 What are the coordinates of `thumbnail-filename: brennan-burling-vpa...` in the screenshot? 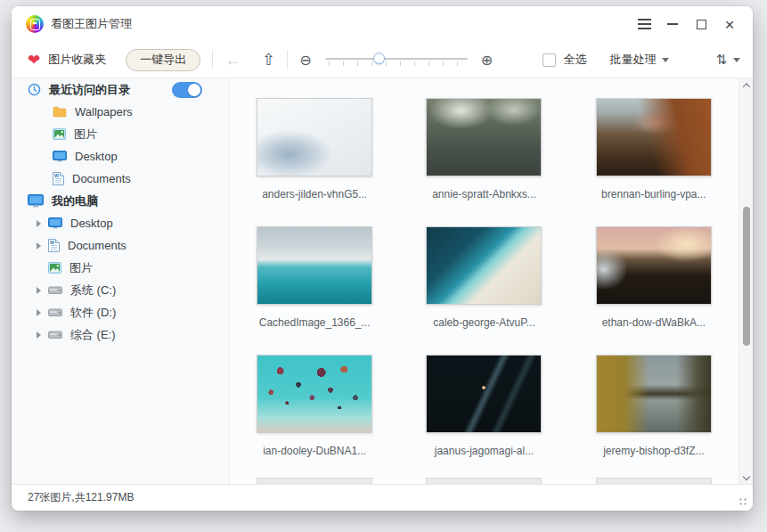 It's located at (654, 194).